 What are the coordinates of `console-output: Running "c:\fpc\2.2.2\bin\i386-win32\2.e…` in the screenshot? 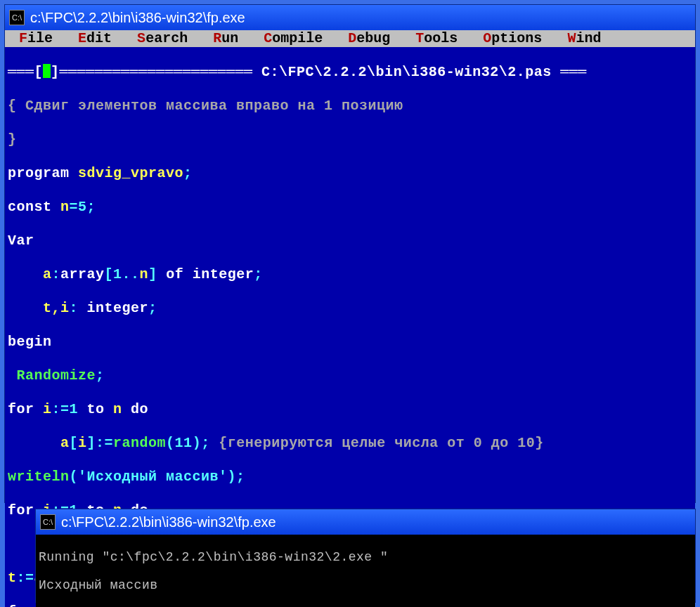 It's located at (365, 570).